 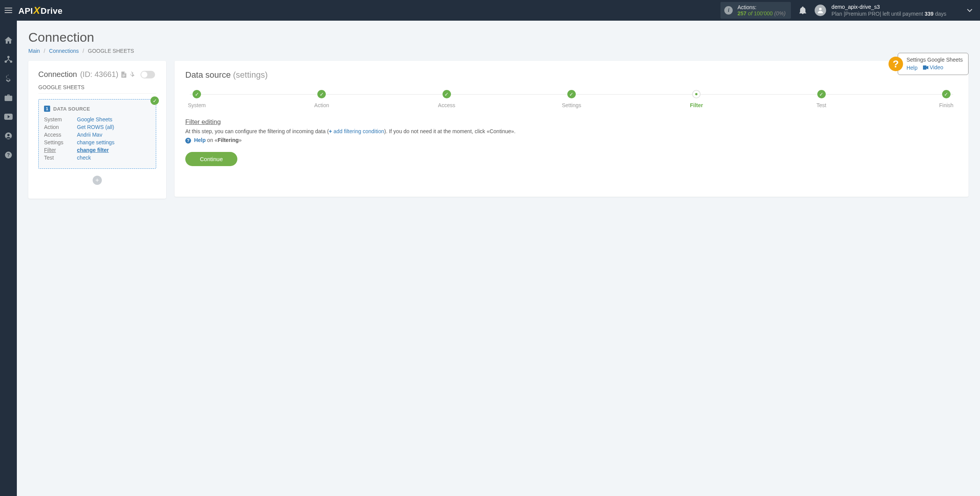 I want to click on step-access: ✓Access, so click(x=447, y=99).